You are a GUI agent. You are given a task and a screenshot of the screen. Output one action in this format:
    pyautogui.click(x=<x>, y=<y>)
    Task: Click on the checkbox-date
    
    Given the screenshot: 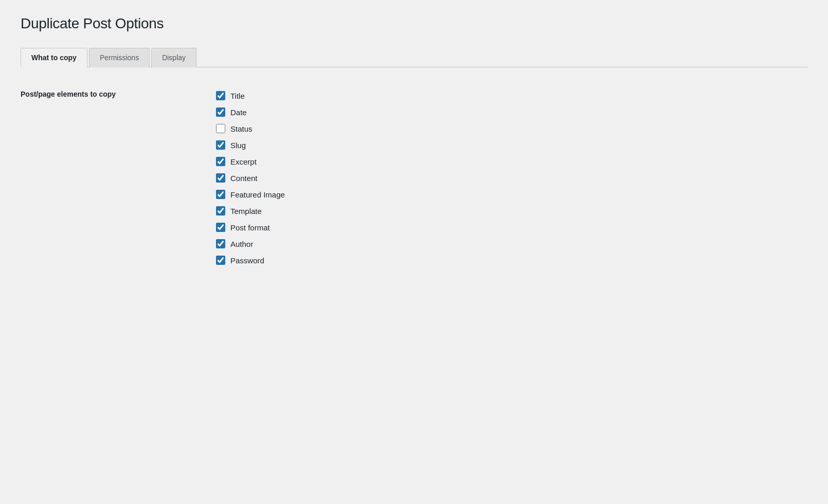 What is the action you would take?
    pyautogui.click(x=221, y=112)
    